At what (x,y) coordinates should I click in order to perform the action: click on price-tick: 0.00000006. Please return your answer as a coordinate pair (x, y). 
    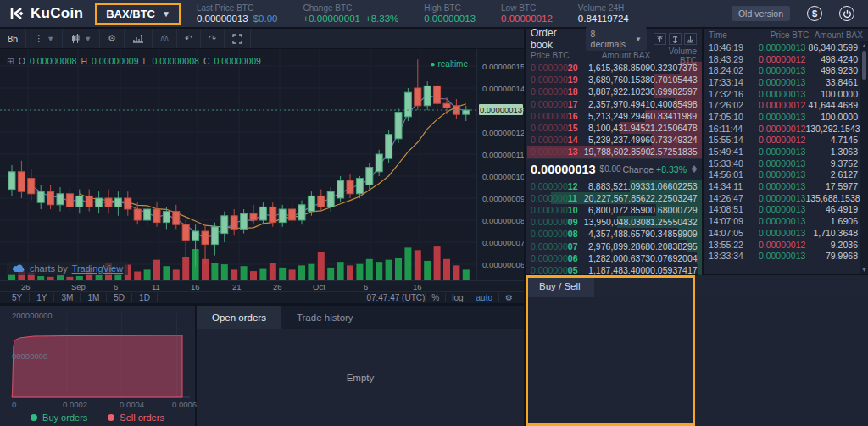
    Looking at the image, I should click on (504, 264).